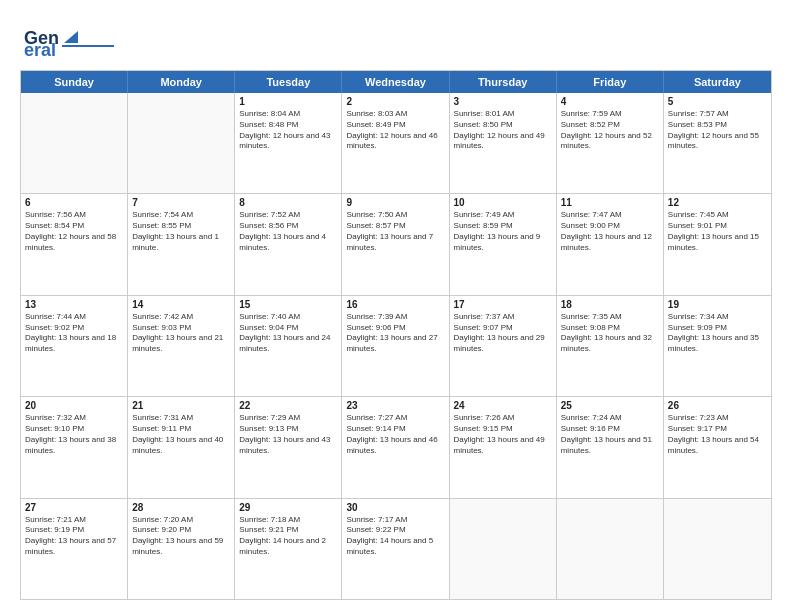 This screenshot has width=792, height=612. What do you see at coordinates (181, 232) in the screenshot?
I see `cell-info: Sunrise: 7:54 AM Sunset: 8:55 PM Dayligh…` at bounding box center [181, 232].